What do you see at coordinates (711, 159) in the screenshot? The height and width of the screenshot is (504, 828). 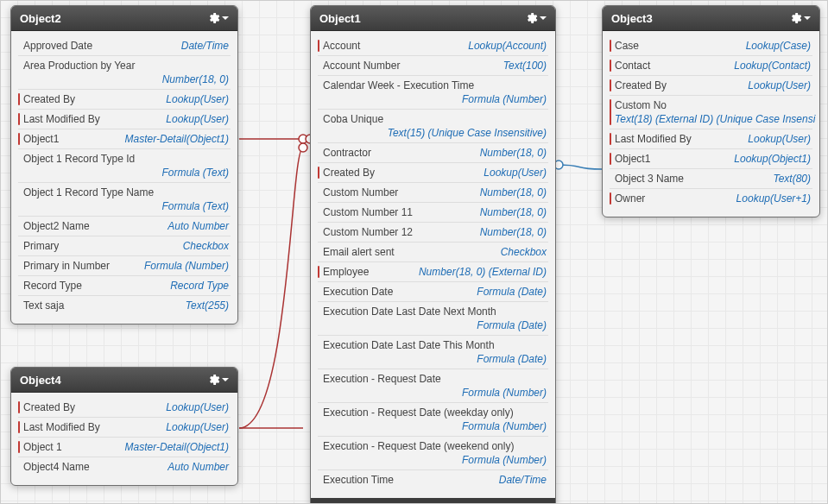 I see `field-row: Object1Lookup(Object1)` at bounding box center [711, 159].